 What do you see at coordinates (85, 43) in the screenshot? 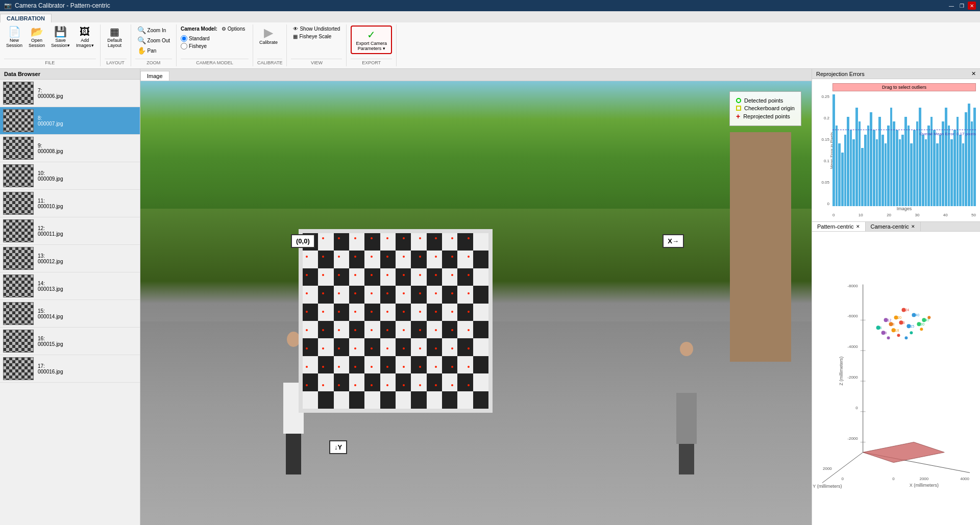
I see `add-images-label: AddImages▾` at bounding box center [85, 43].